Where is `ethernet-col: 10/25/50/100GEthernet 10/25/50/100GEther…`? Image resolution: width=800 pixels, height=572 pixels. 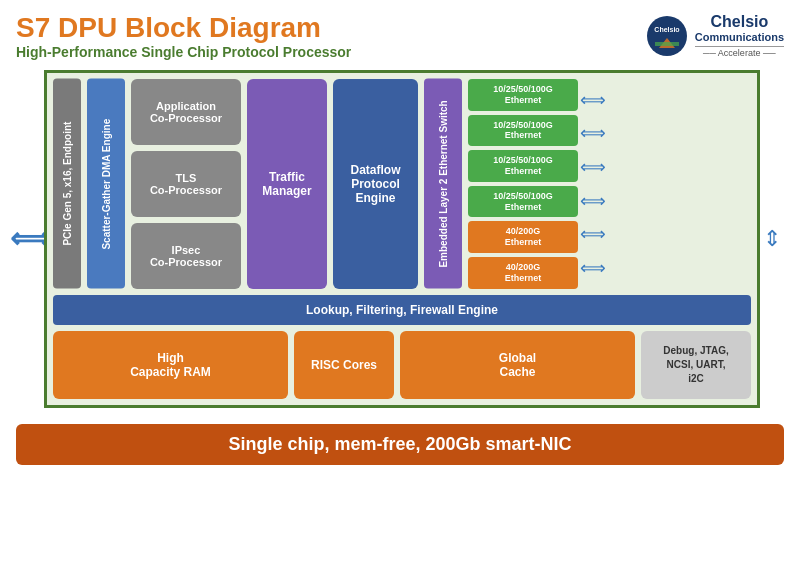
ethernet-col: 10/25/50/100GEthernet 10/25/50/100GEther… is located at coordinates (523, 184).